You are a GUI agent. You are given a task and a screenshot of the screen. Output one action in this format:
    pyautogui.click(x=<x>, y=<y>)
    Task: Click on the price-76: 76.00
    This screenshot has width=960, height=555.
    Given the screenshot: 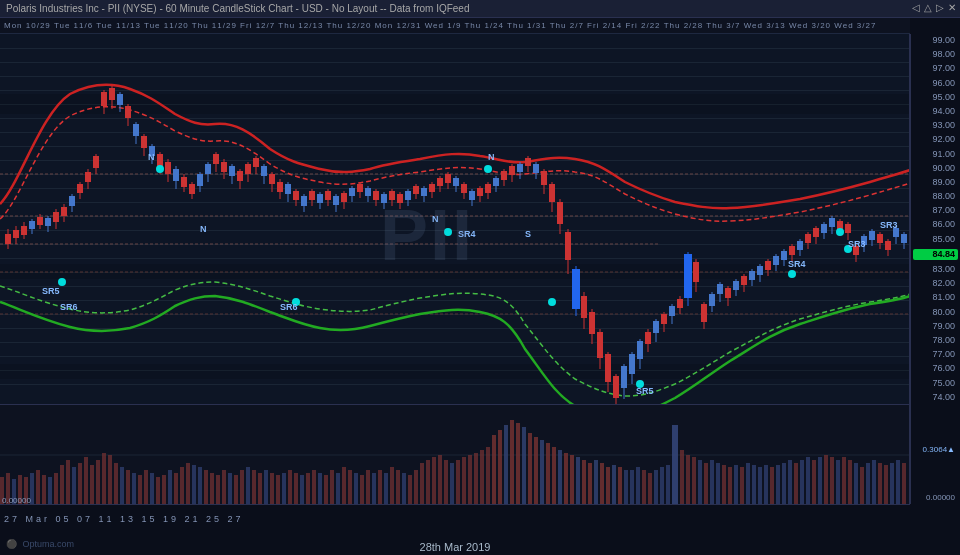 What is the action you would take?
    pyautogui.click(x=936, y=368)
    